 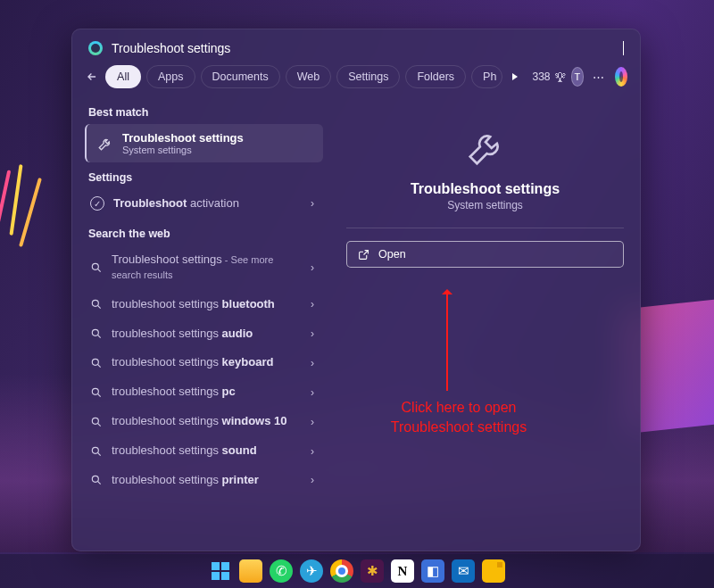 What do you see at coordinates (92, 77) in the screenshot?
I see `arrow-left-icon` at bounding box center [92, 77].